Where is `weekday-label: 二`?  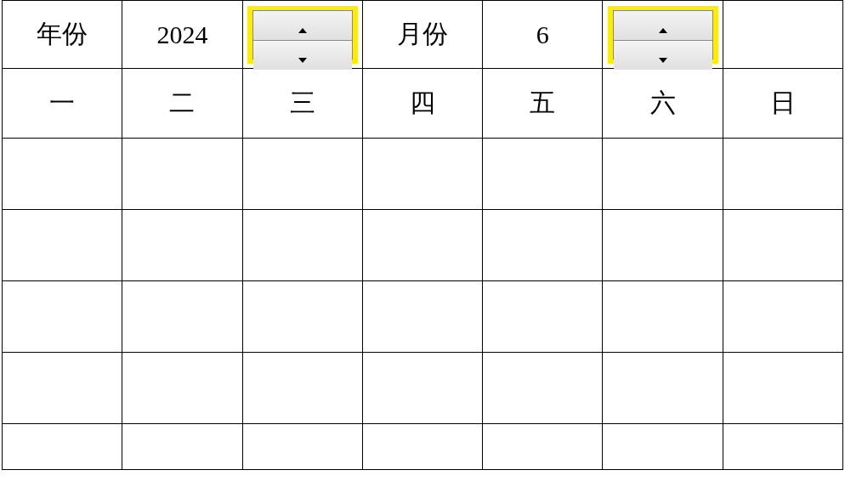 weekday-label: 二 is located at coordinates (182, 104).